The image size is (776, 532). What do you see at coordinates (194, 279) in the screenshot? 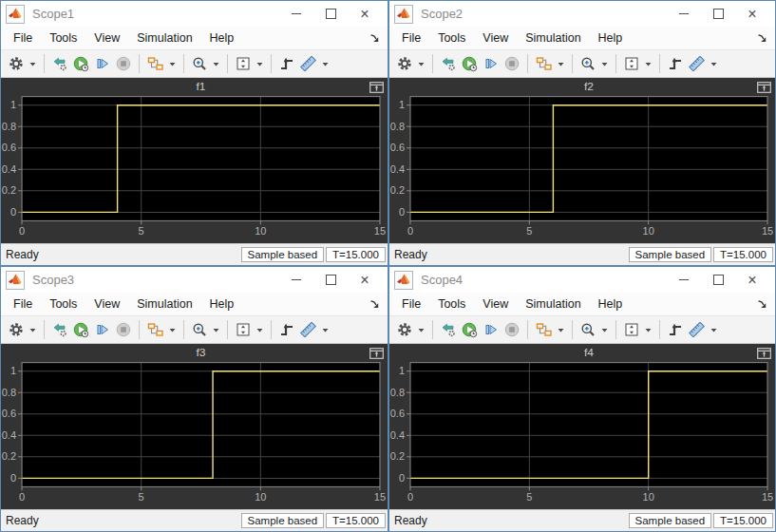
I see `titlebar: Scope3 ×` at bounding box center [194, 279].